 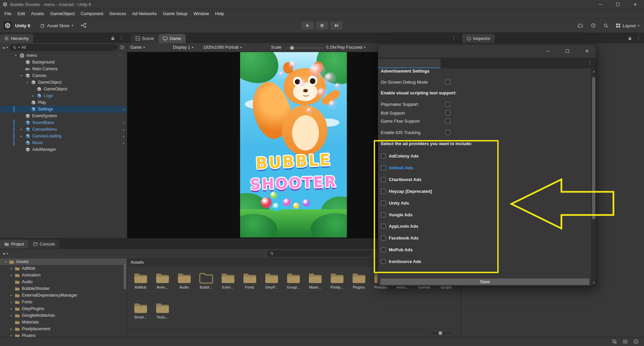 What do you see at coordinates (84, 26) in the screenshot?
I see `graph-icon` at bounding box center [84, 26].